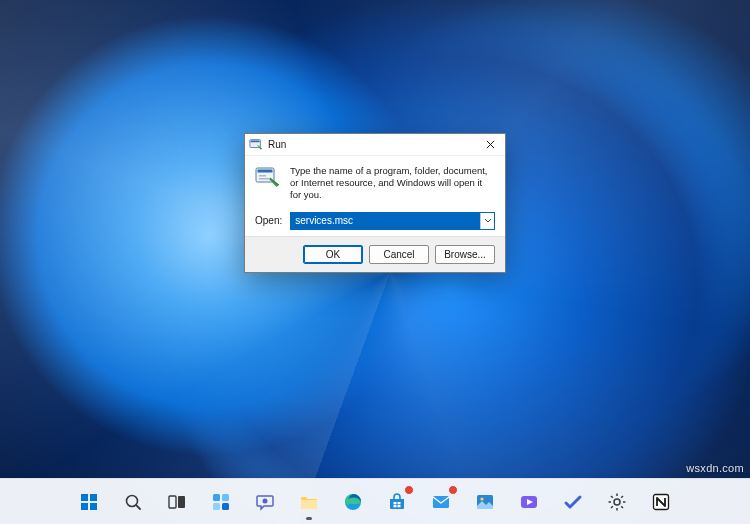 The width and height of the screenshot is (750, 524). I want to click on edge-button, so click(353, 502).